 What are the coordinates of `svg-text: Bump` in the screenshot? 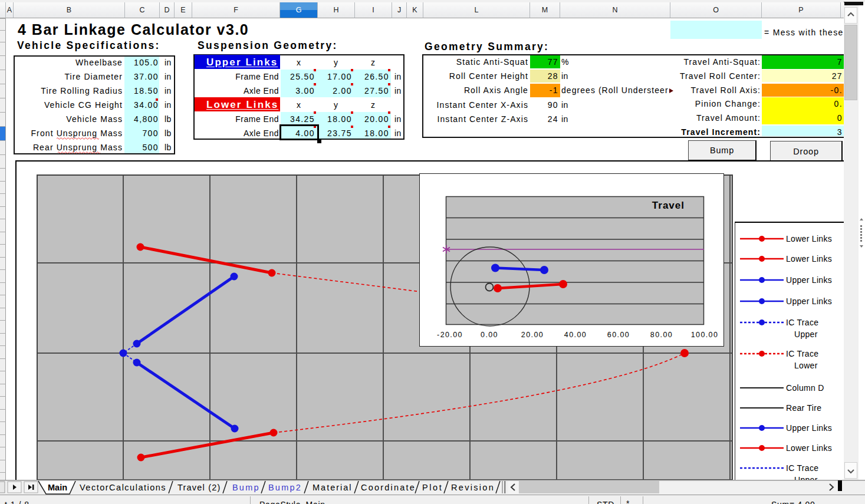 It's located at (246, 487).